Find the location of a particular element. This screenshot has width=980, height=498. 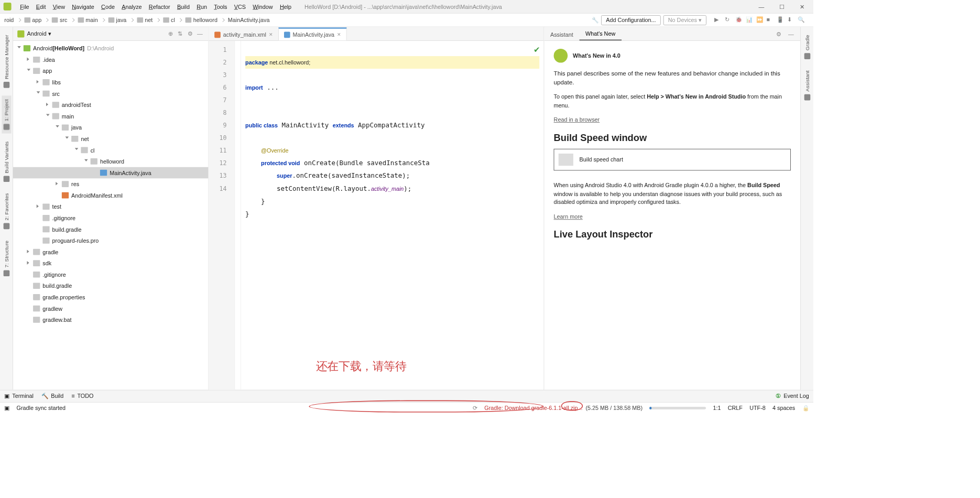

build-tab: 🔨 Build is located at coordinates (52, 396).